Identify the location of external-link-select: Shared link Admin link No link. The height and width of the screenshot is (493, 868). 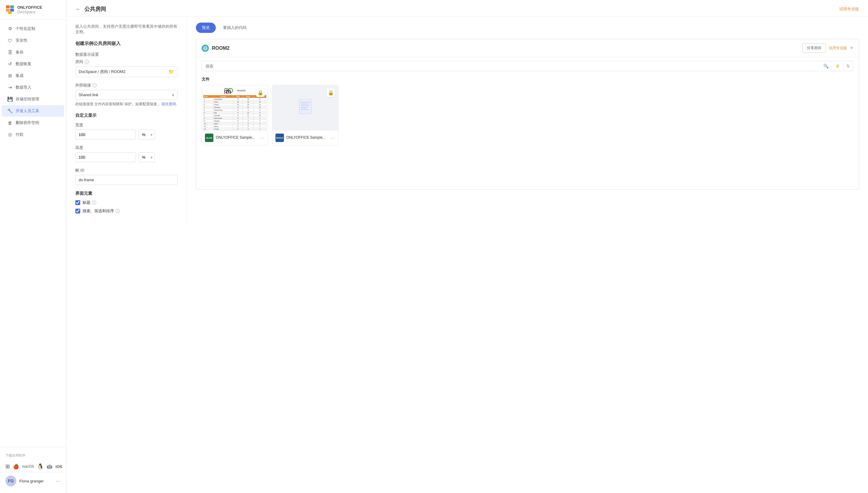
(127, 95).